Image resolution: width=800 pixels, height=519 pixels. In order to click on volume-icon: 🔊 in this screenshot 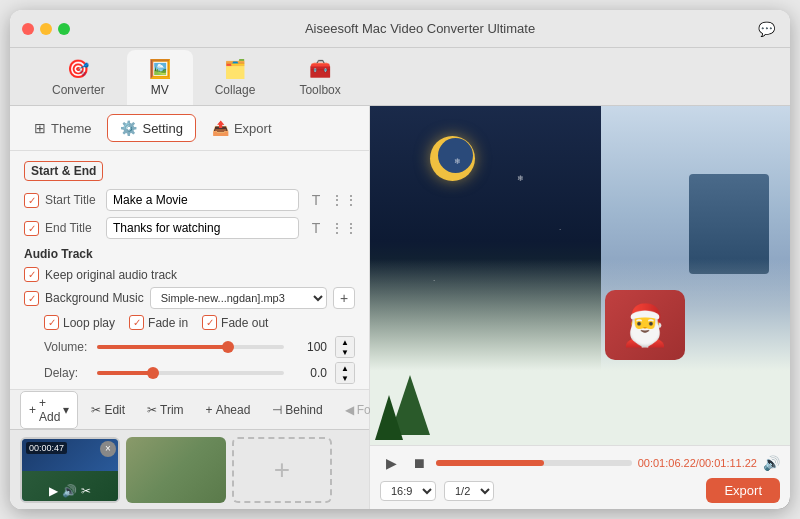, I will do `click(772, 463)`.